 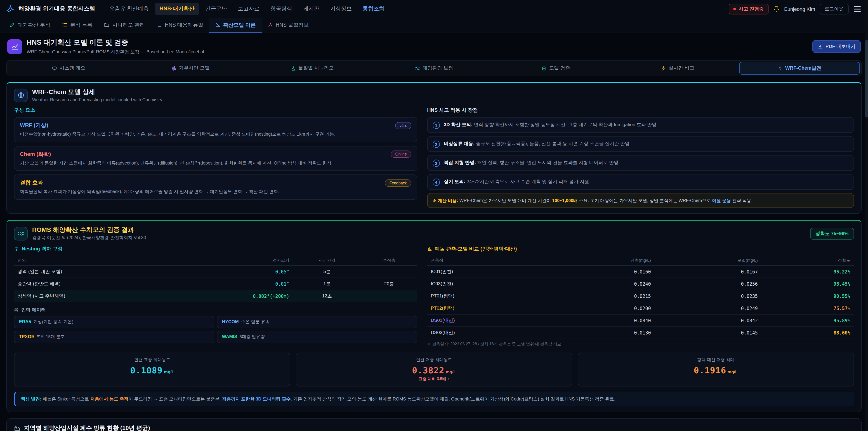 I want to click on phenol-row: IC01(인천) 0.0160 0.0167 95.22%, so click(x=641, y=272).